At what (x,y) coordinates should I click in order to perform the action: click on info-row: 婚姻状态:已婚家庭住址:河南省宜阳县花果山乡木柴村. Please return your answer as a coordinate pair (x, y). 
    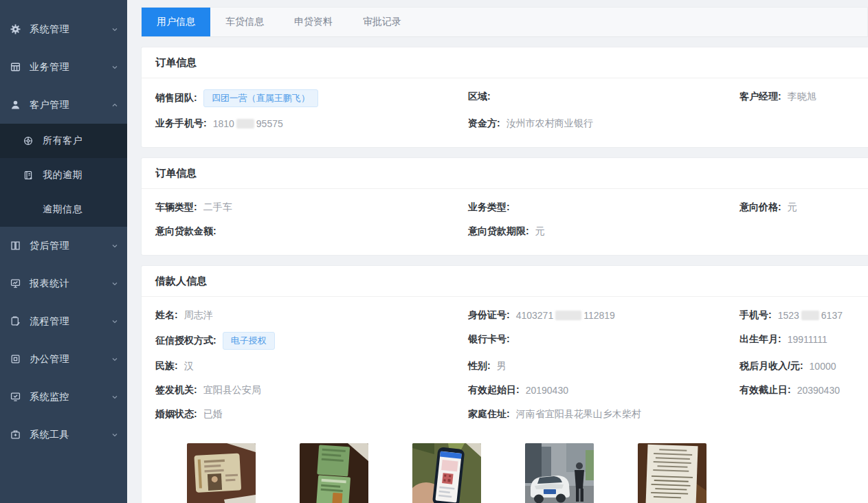
    Looking at the image, I should click on (504, 415).